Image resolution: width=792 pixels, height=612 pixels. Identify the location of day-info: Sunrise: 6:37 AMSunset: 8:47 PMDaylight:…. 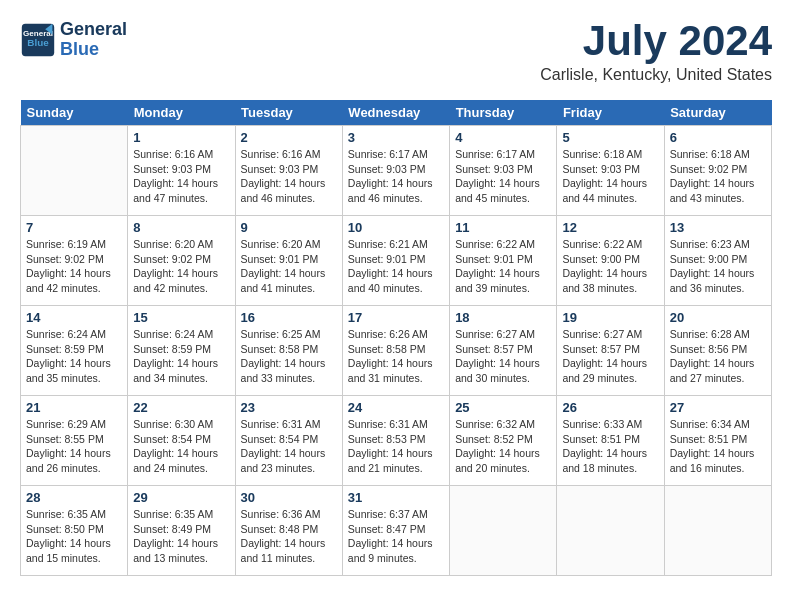
(396, 536).